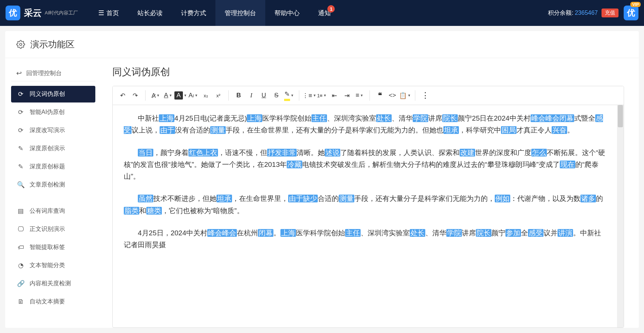 The width and height of the screenshot is (644, 333). Describe the element at coordinates (53, 94) in the screenshot. I see `sidebar-item: ⟳同义词伪原创` at that location.